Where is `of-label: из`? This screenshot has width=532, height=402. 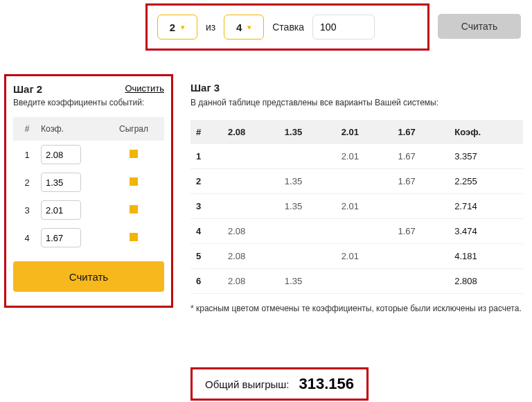
of-label: из is located at coordinates (211, 27).